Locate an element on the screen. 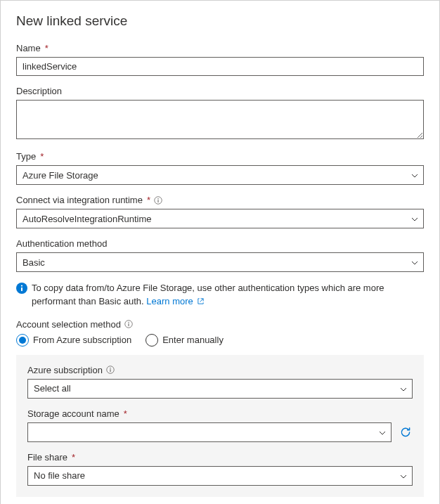 Image resolution: width=440 pixels, height=504 pixels. description-field-group: Description is located at coordinates (220, 114).